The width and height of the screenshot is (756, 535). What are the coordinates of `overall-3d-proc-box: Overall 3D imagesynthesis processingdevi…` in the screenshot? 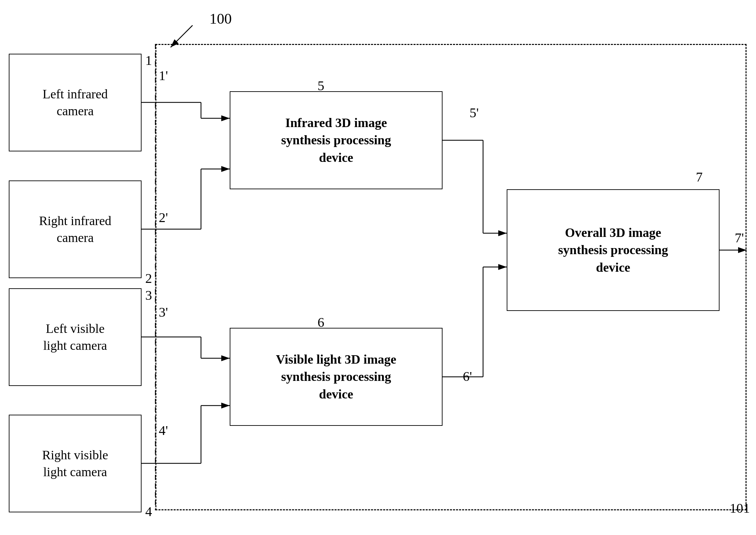 It's located at (613, 250).